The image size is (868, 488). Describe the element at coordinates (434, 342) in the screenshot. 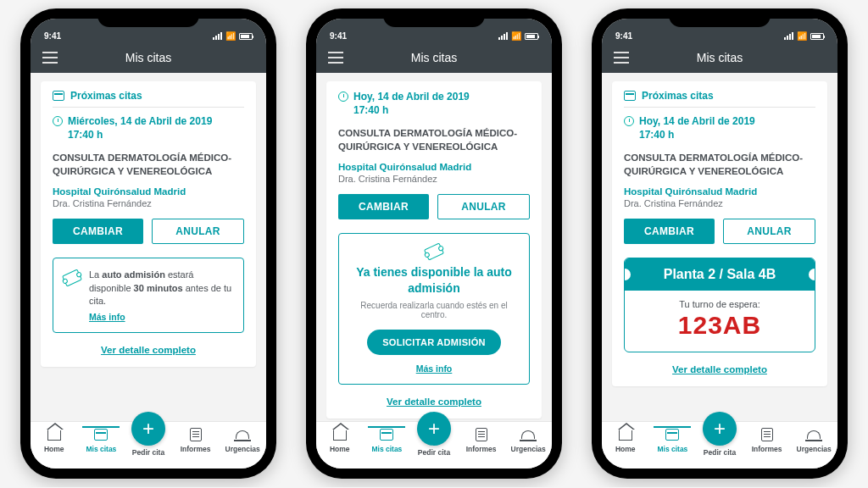

I see `request-admission-button: SOLICITAR ADMISIÓN` at that location.